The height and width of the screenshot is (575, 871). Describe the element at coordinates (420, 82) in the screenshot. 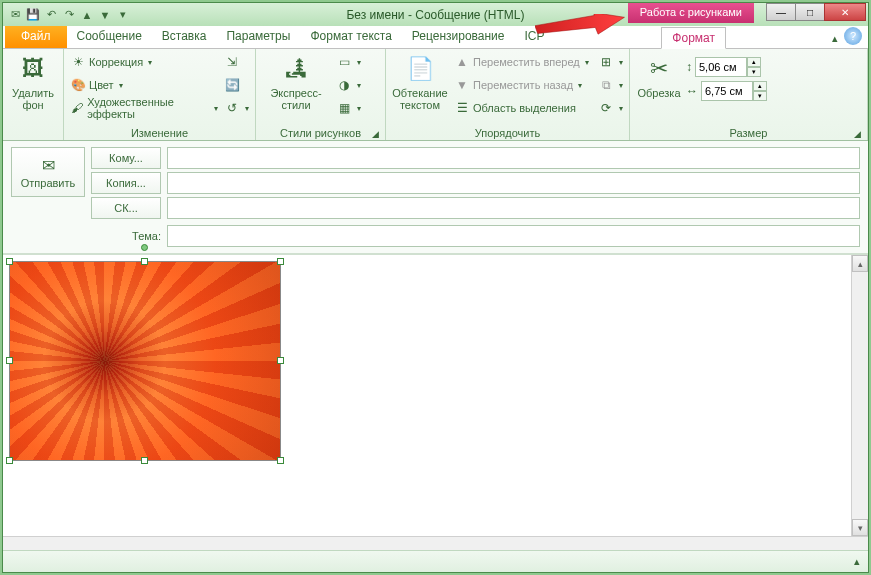

I see `wrap-text-button: 📄 Обтекание текстом` at that location.